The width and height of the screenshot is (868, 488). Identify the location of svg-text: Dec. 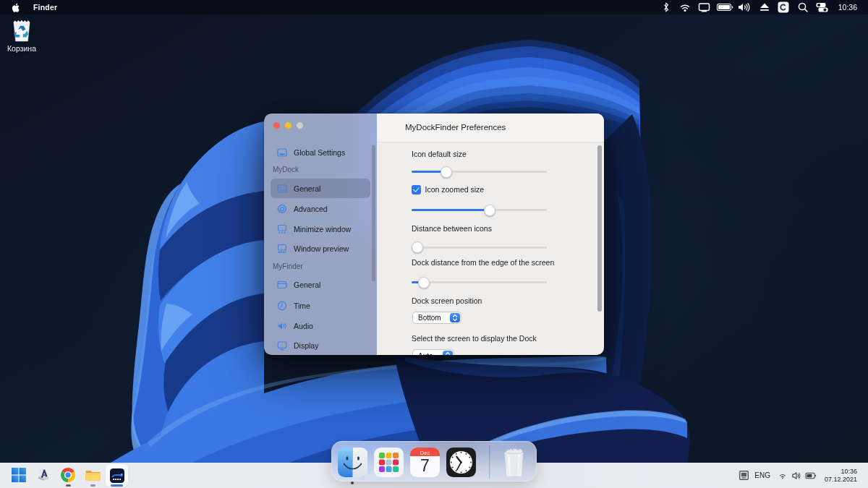
(425, 453).